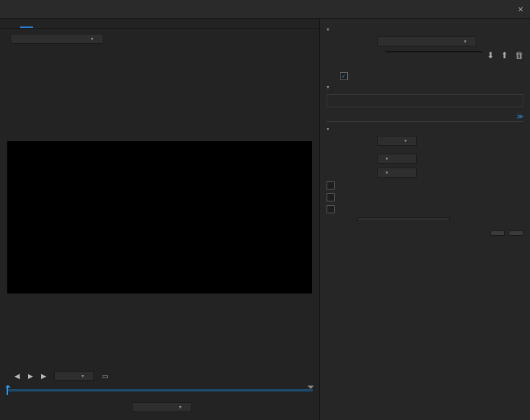 Image resolution: width=530 pixels, height=420 pixels. I want to click on button-row, so click(425, 233).